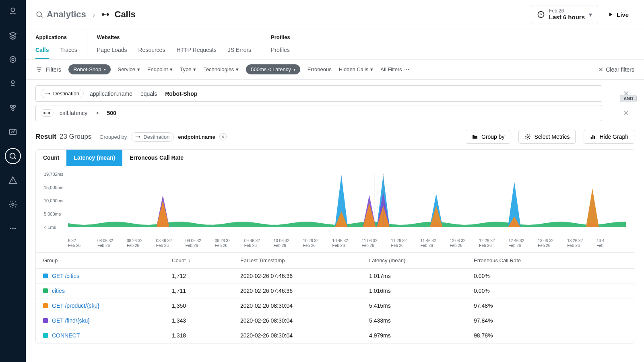  Describe the element at coordinates (335, 321) in the screenshot. I see `table-row: GET /find/{sku} 1,343 2020-02-26 08:30:0…` at that location.